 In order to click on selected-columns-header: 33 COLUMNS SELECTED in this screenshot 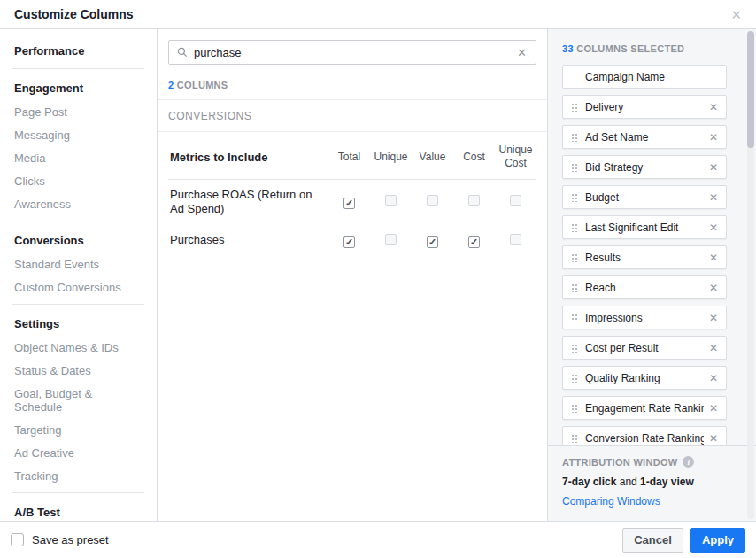, I will do `click(652, 47)`.